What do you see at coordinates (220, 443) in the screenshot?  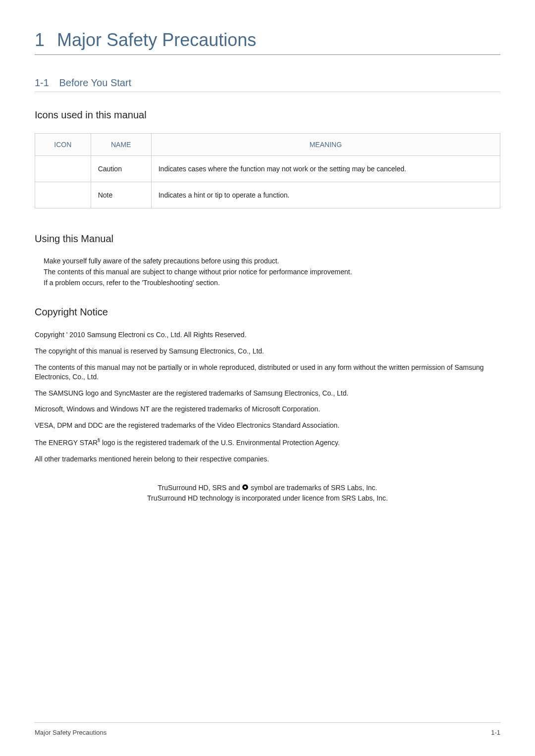 I see `energy-star-suffix: logo is the registered trademark of the …` at bounding box center [220, 443].